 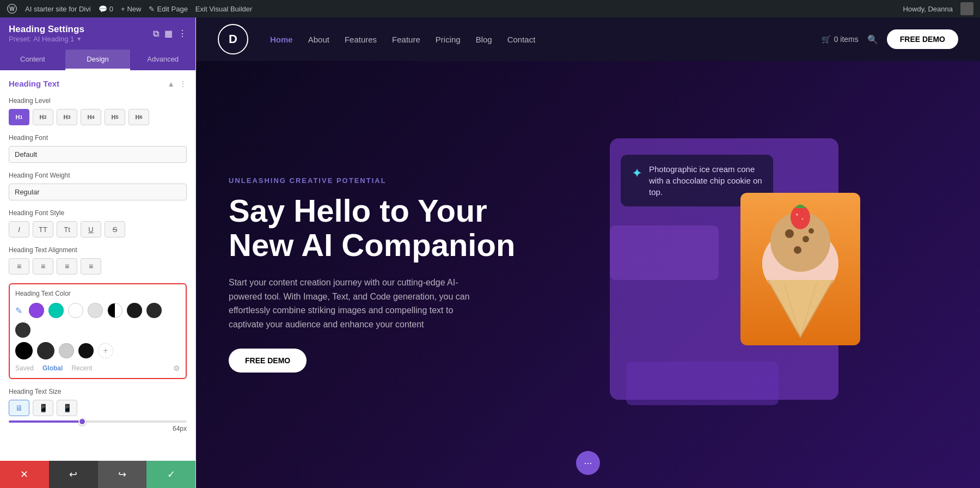 What do you see at coordinates (182, 34) in the screenshot?
I see `panel-menu-icon: ⋮` at bounding box center [182, 34].